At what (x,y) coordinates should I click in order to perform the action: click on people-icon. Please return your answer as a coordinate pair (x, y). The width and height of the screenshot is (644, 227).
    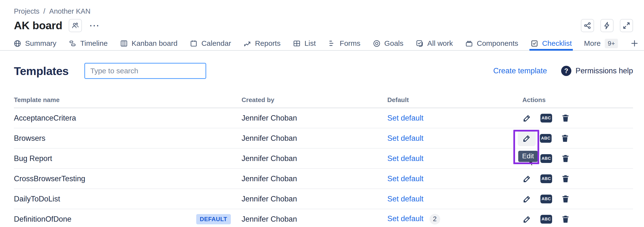
    Looking at the image, I should click on (76, 25).